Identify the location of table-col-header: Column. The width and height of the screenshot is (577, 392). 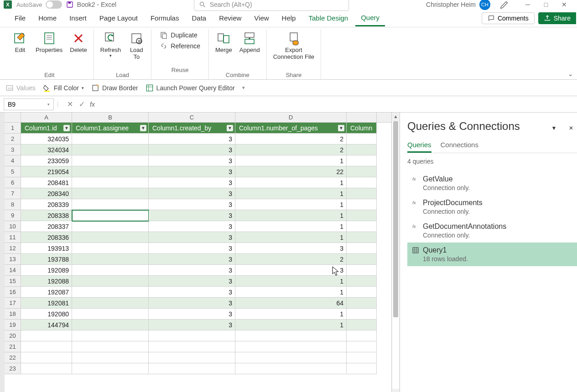
(362, 128).